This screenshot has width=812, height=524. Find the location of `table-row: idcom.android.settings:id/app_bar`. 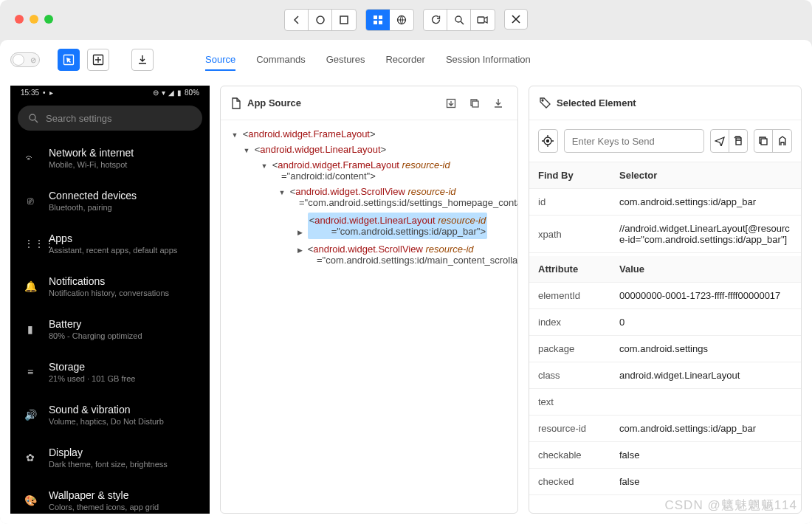

table-row: idcom.android.settings:id/app_bar is located at coordinates (665, 202).